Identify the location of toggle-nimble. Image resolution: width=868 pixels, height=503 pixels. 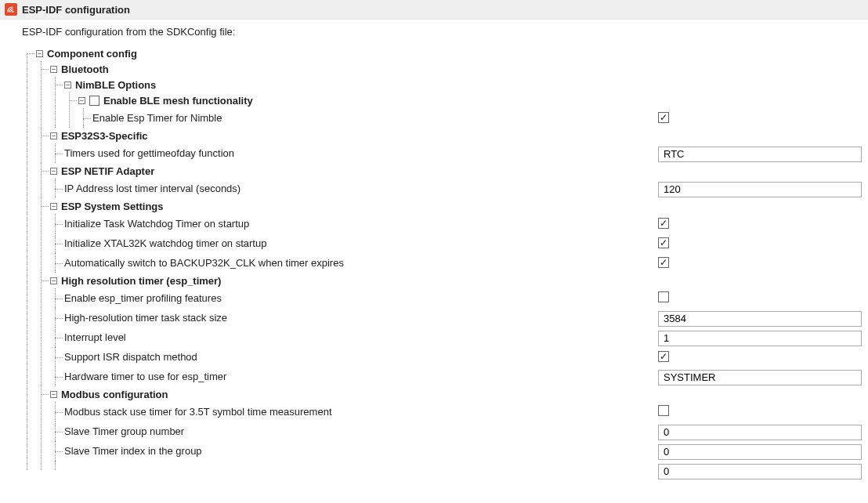
(67, 85).